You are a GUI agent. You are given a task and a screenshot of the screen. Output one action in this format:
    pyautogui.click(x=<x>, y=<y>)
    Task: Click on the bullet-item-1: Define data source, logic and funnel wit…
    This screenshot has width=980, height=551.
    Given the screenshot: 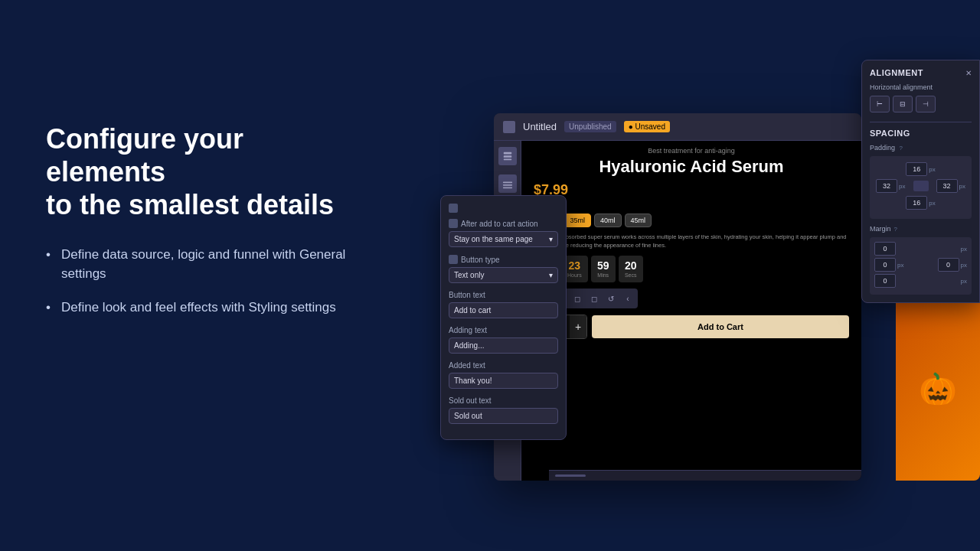 What is the action you would take?
    pyautogui.click(x=207, y=265)
    